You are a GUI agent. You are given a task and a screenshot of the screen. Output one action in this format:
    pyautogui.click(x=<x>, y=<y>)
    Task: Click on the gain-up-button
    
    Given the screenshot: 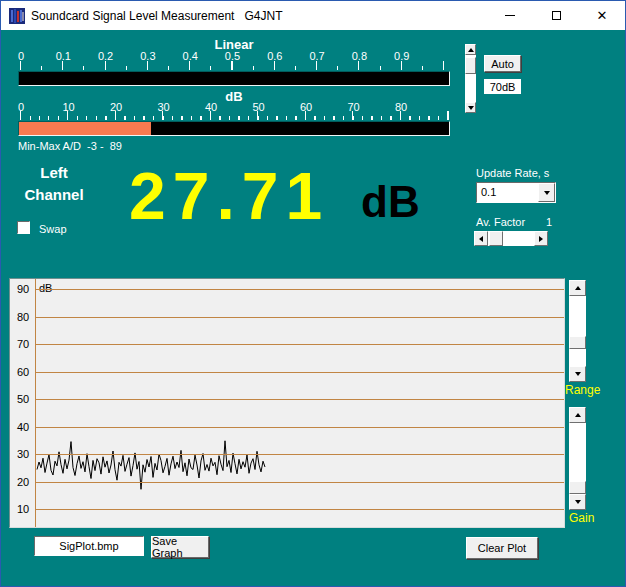 What is the action you would take?
    pyautogui.click(x=578, y=415)
    